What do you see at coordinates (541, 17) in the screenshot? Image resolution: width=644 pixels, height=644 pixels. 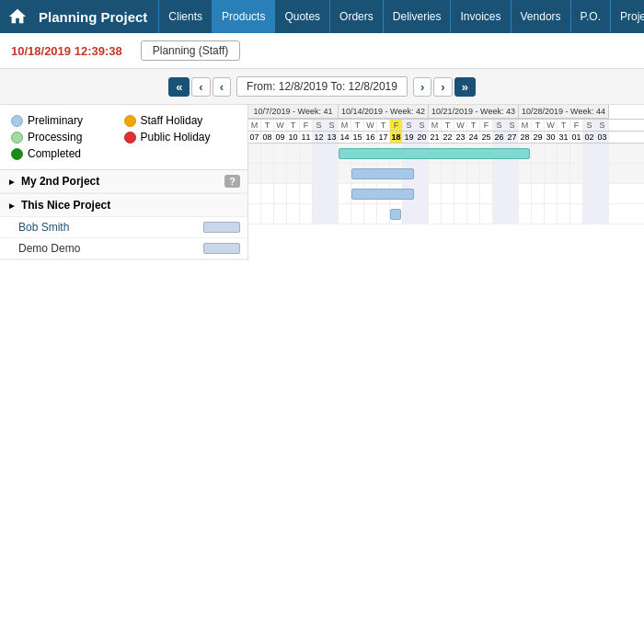 I see `nav-vendors: Vendors` at bounding box center [541, 17].